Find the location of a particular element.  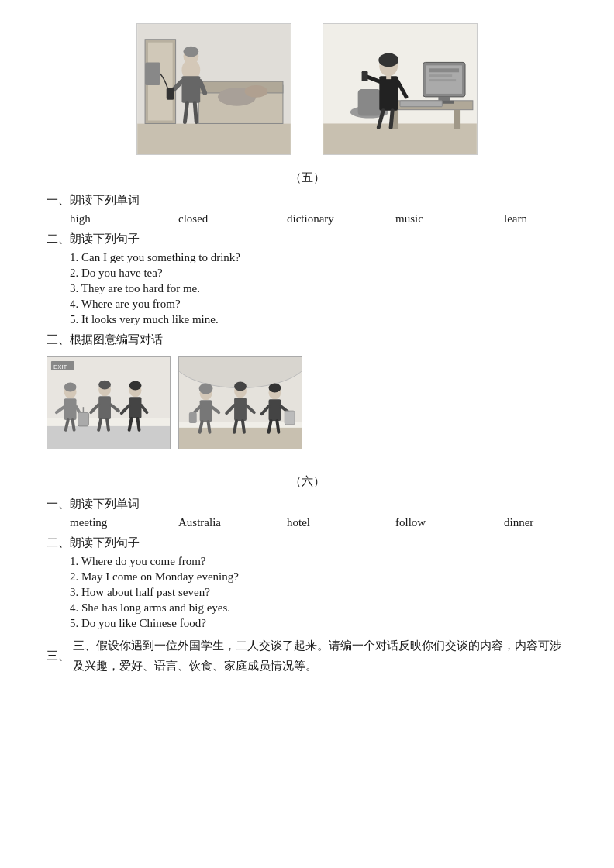

section-5-part1-label: 一、朗读下列单词 is located at coordinates (93, 200).